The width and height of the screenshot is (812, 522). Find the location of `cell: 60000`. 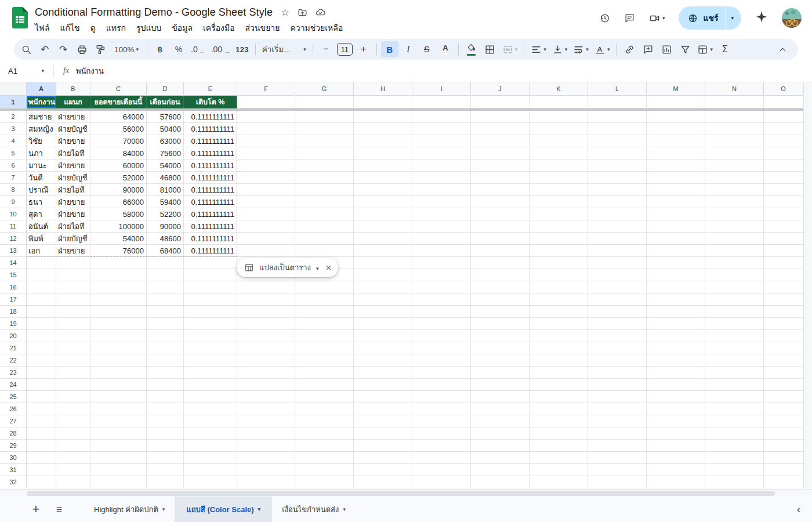

cell: 60000 is located at coordinates (118, 166).